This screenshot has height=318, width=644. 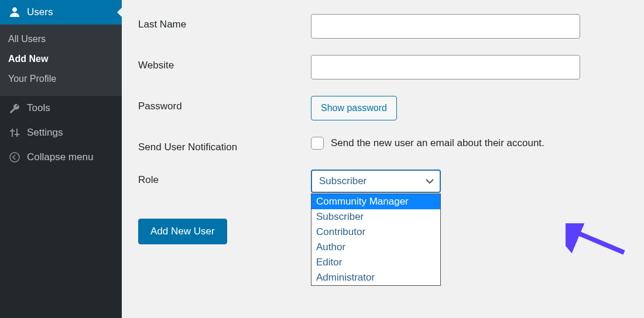 I want to click on arrow-annotation-icon, so click(x=598, y=241).